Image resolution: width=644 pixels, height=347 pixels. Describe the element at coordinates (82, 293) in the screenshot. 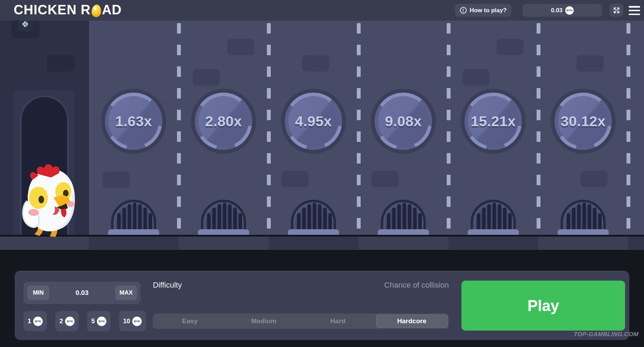

I see `bet-amount-box: MIN 0.03 MAX` at that location.